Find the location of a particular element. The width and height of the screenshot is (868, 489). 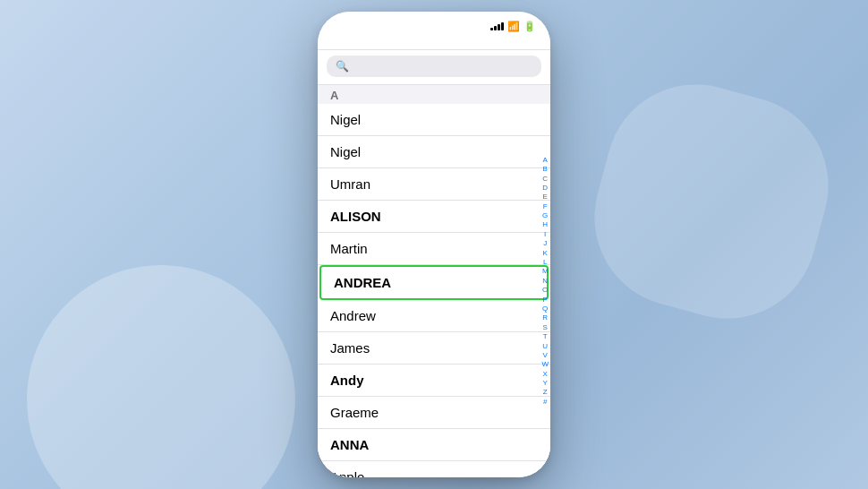

alpha-letter-r: R is located at coordinates (545, 318).